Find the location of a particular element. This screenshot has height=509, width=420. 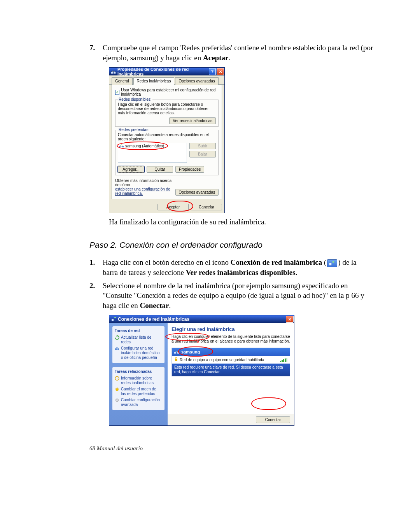

available-text: Haga clic en el siguiente botón para con… is located at coordinates (167, 109).